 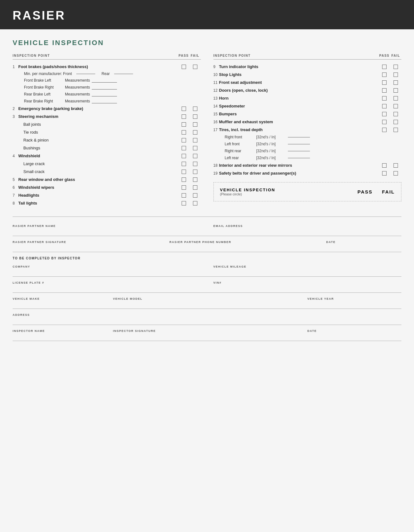 What do you see at coordinates (216, 130) in the screenshot?
I see `item-number-17: 17` at bounding box center [216, 130].